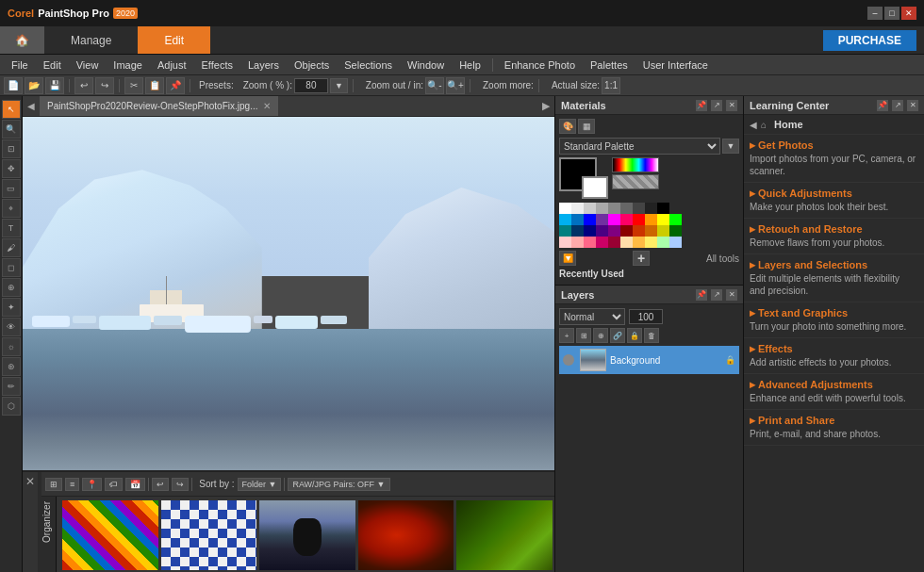 The width and height of the screenshot is (924, 572). Describe the element at coordinates (833, 237) in the screenshot. I see `learn-item-retouch: Retouch and Restore Remove flaws from yo…` at that location.